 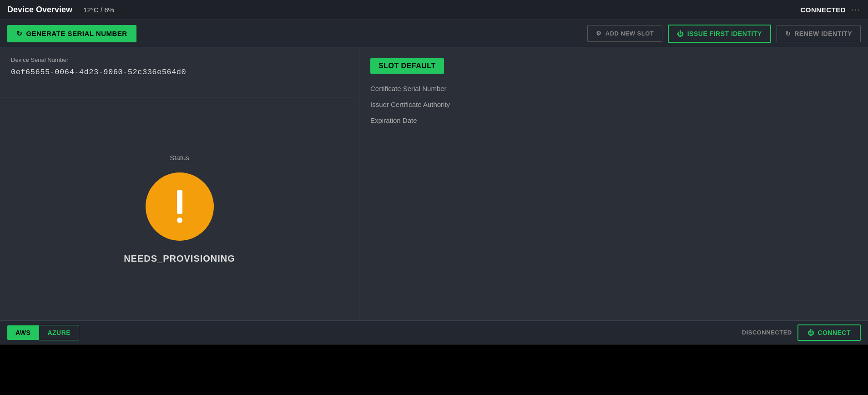 What do you see at coordinates (434, 34) in the screenshot?
I see `toolbar: GENERATE SERIAL NUMBER ADD NEW SLOT ISSU…` at bounding box center [434, 34].